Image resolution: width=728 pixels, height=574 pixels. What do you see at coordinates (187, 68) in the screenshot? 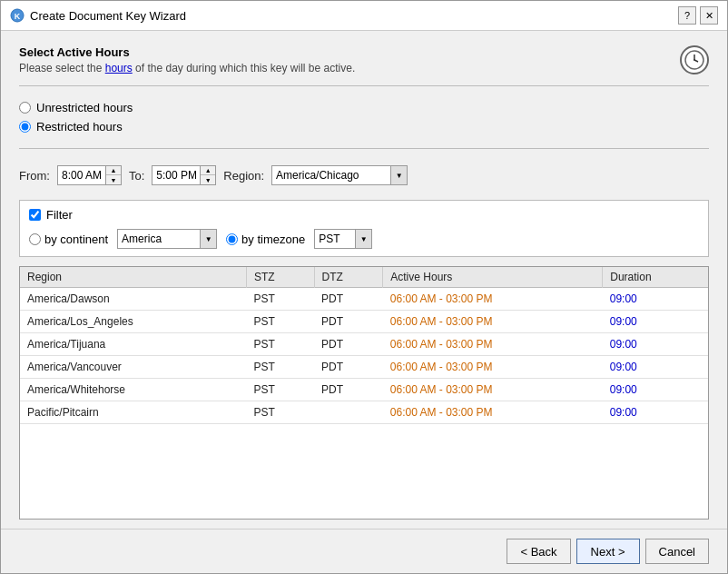
I see `section-description: Please select the hours of the day durin…` at bounding box center [187, 68].